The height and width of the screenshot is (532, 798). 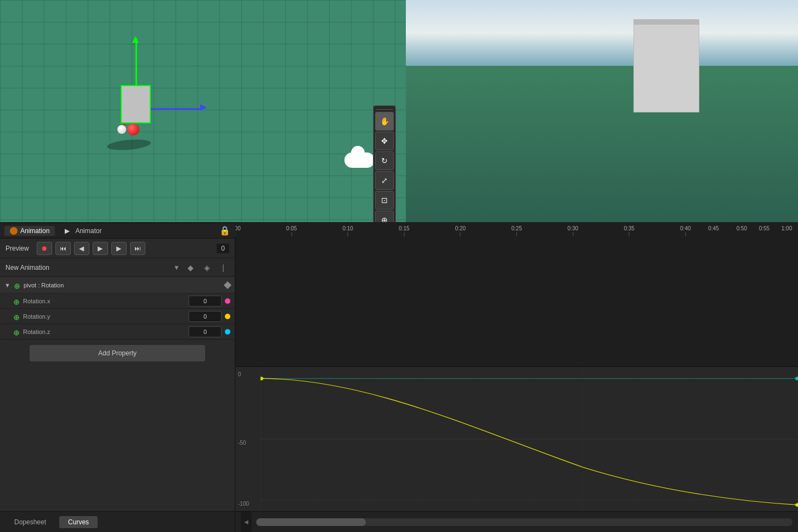 I want to click on ruler-0:55: 0:55, so click(x=765, y=228).